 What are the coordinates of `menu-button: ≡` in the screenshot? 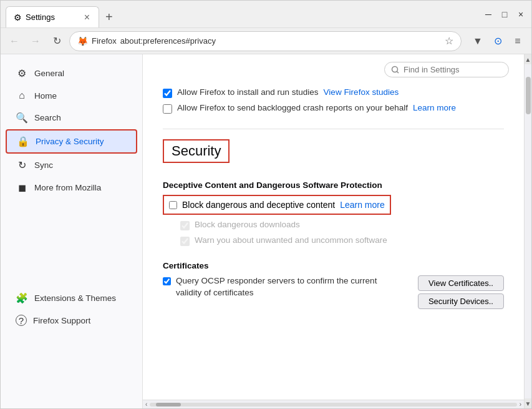 It's located at (518, 41).